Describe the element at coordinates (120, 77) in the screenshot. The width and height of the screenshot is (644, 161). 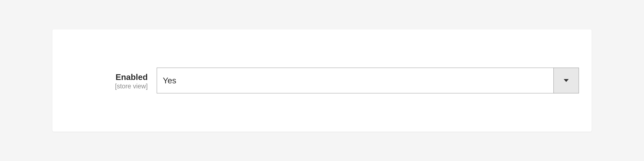
I see `enabled-label: Enabled` at that location.